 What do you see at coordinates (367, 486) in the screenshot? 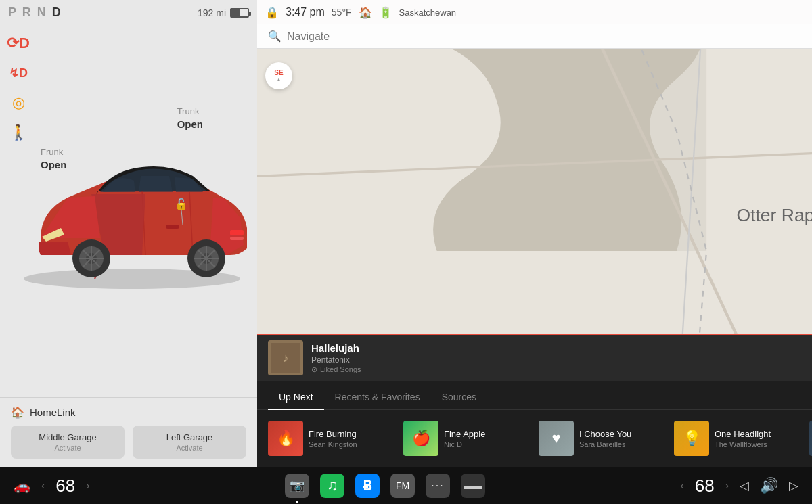
I see `bluetooth-app-icon: Ƀ` at bounding box center [367, 486].